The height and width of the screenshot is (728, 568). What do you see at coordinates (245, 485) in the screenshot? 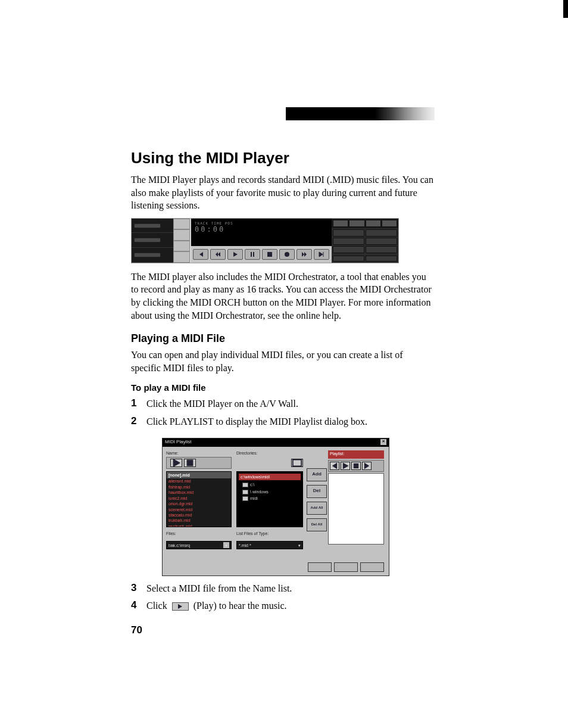
I see `drive-icon` at bounding box center [245, 485].